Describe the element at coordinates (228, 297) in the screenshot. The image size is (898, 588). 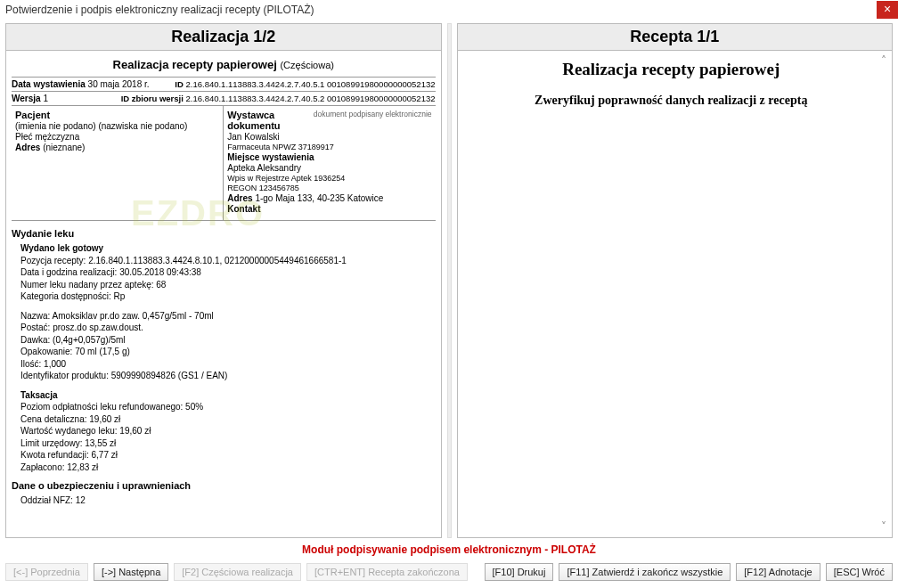
I see `disp-cat: Kategoria dostępności: Rp` at that location.